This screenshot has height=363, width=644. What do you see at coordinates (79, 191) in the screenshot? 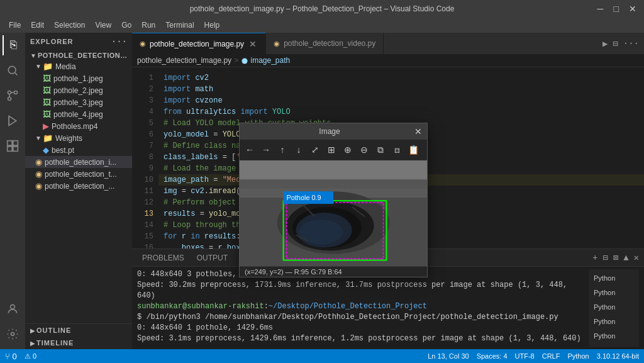
I see `sidebar: EXPLORER ··· ▼ POTHOLE_DETECTION_P... ▼ …` at bounding box center [79, 191].